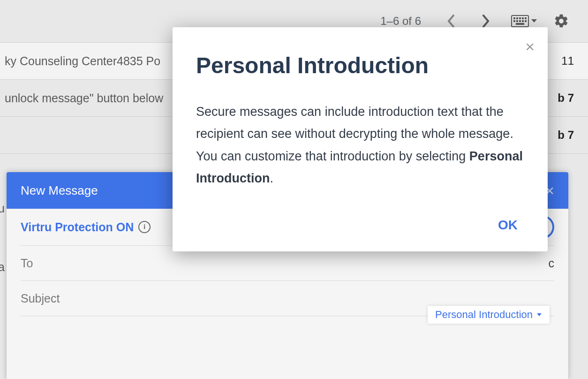  What do you see at coordinates (484, 315) in the screenshot?
I see `personal-introduction-label: Personal Introduction` at bounding box center [484, 315].